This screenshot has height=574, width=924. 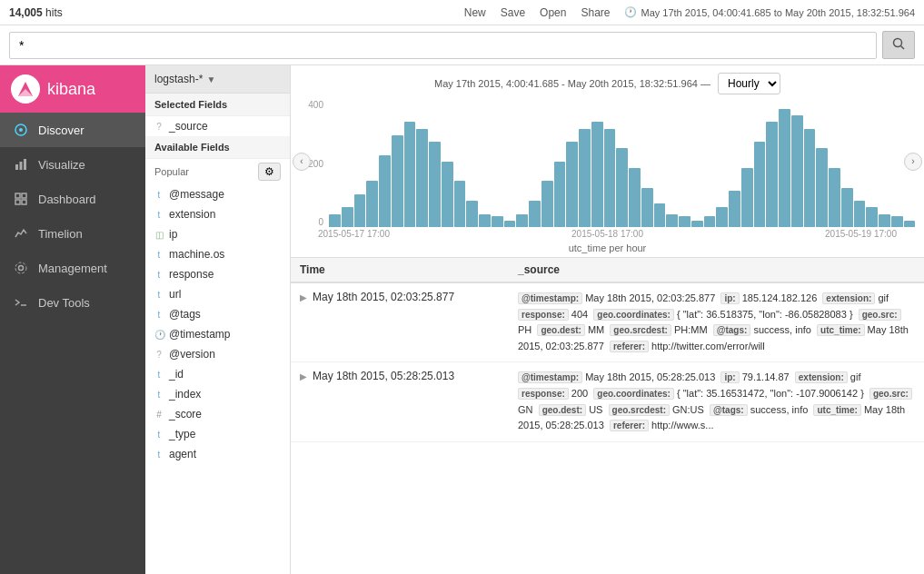 I want to click on devtools-icon, so click(x=21, y=302).